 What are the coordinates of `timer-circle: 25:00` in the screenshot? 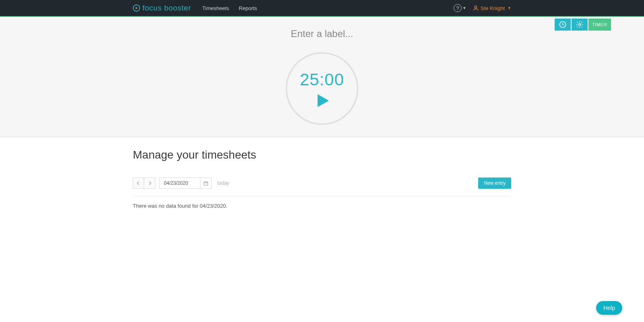 It's located at (322, 89).